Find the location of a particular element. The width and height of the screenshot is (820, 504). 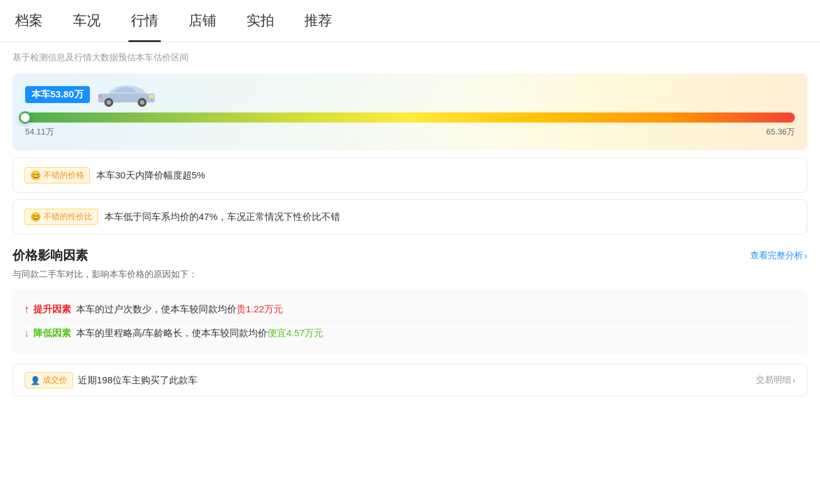

factor-type-down: 降低因素 is located at coordinates (52, 333).